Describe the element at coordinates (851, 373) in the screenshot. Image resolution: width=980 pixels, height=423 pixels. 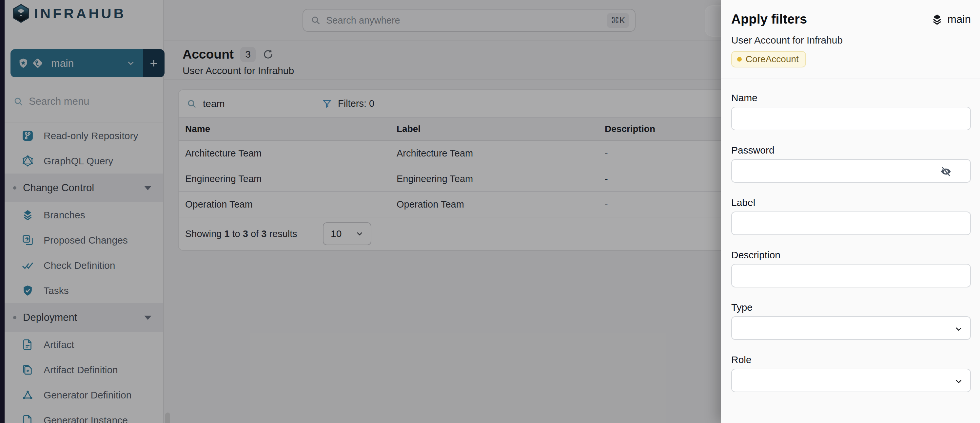
I see `field-role: Role` at that location.